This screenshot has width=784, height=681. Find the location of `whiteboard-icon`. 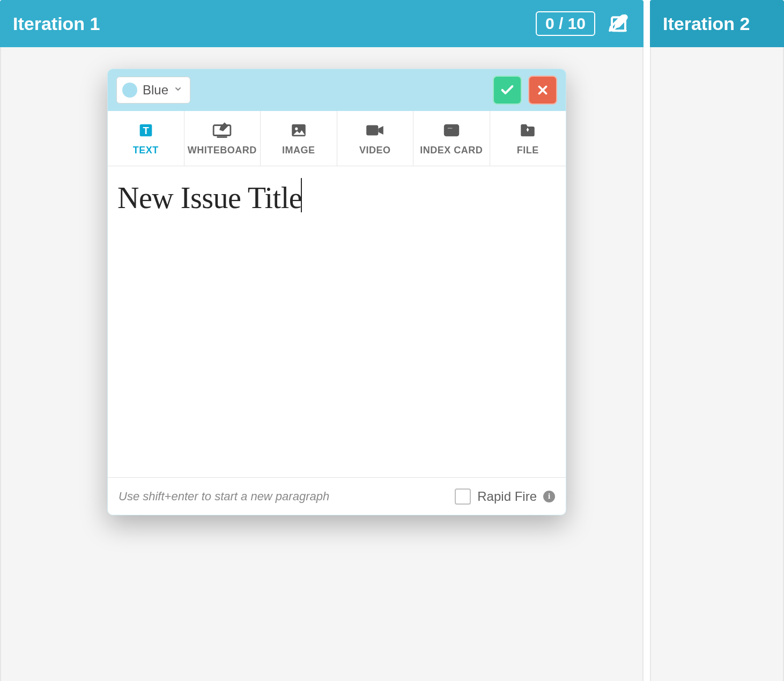

whiteboard-icon is located at coordinates (222, 130).